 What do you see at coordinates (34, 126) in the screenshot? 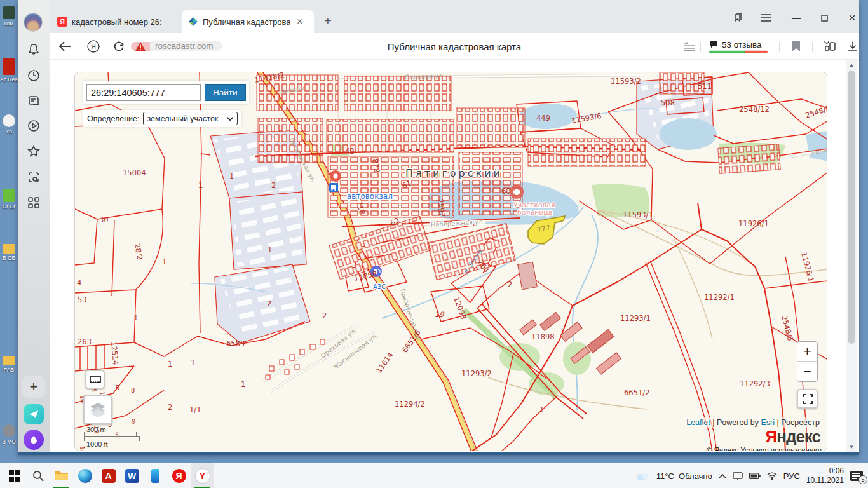
I see `video-play-icon` at bounding box center [34, 126].